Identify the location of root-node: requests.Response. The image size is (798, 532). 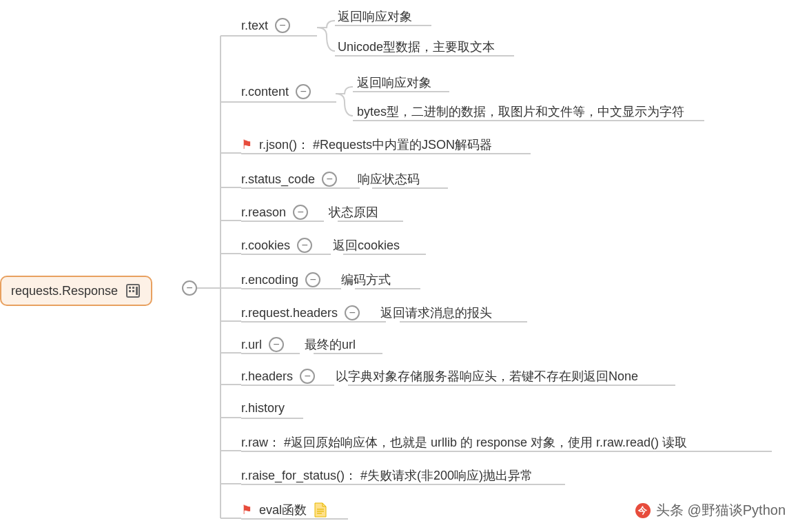
(76, 291).